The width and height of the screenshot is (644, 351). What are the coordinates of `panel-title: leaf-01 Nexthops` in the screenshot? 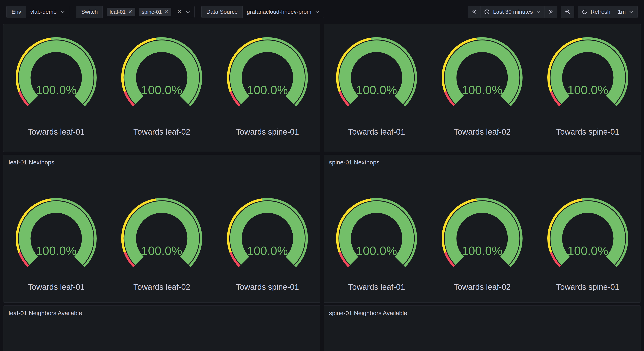 It's located at (162, 160).